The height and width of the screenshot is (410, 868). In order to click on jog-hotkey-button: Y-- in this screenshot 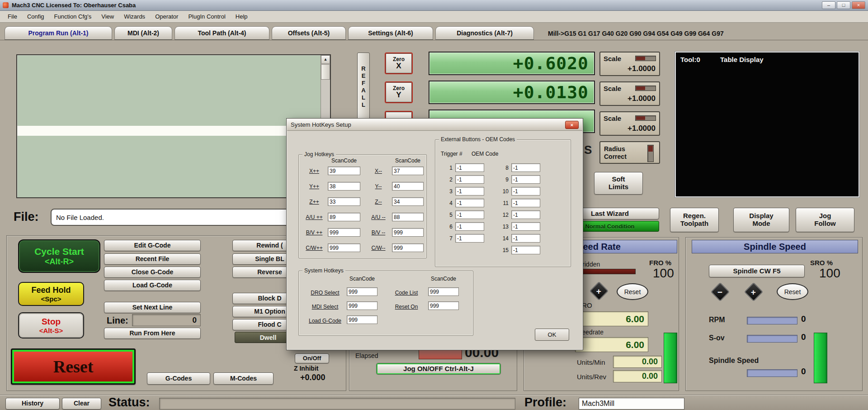, I will do `click(378, 186)`.